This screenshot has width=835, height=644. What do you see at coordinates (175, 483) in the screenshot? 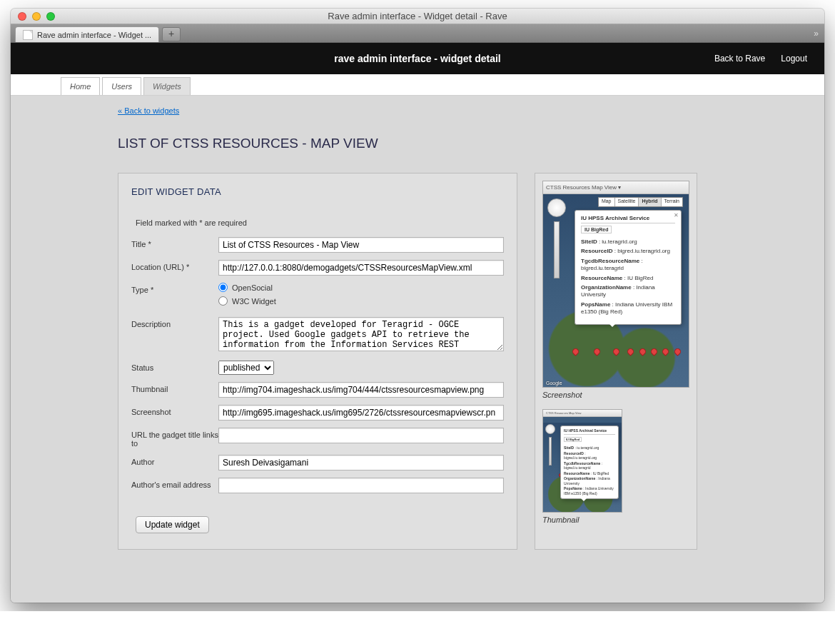
I see `label-author-email: Author's email address` at bounding box center [175, 483].